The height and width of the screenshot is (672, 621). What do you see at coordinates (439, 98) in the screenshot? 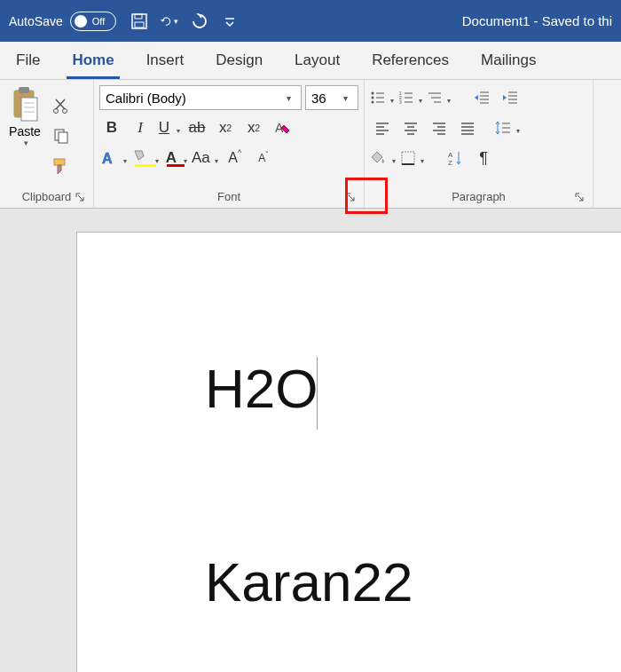
I see `multilevel-list-button: ▾` at bounding box center [439, 98].